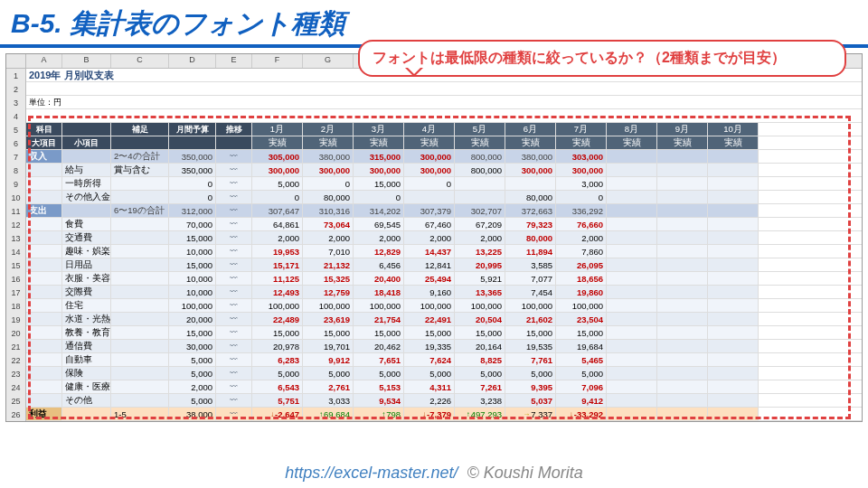 This screenshot has width=868, height=488. I want to click on val-cell: 20,462, so click(379, 346).